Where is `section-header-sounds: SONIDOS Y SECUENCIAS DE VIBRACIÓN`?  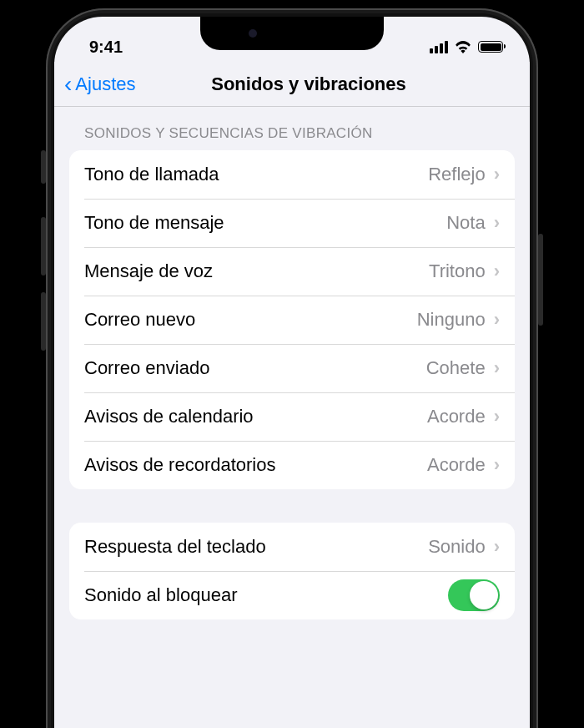 section-header-sounds: SONIDOS Y SECUENCIAS DE VIBRACIÓN is located at coordinates (292, 129).